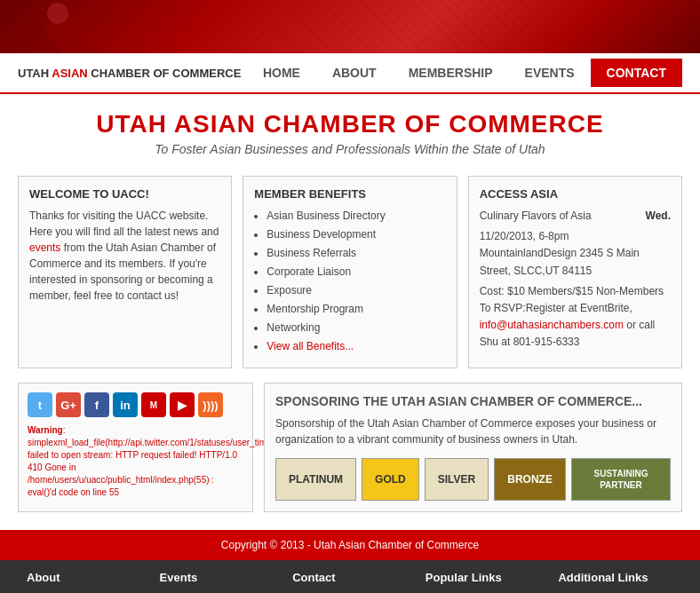 This screenshot has width=700, height=593. Describe the element at coordinates (350, 130) in the screenshot. I see `hero-section: UTAH ASIAN CHAMBER OF COMMERCE To Foster…` at that location.